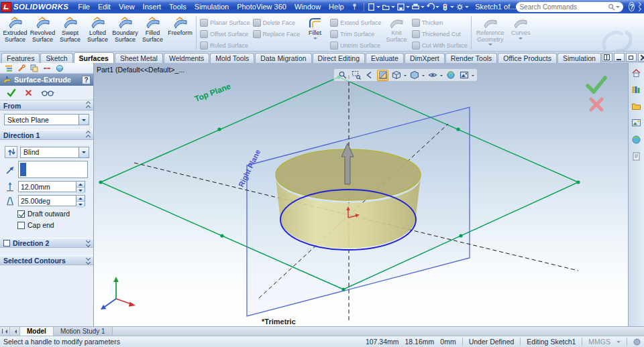  I want to click on direction-reference-box, so click(53, 169).